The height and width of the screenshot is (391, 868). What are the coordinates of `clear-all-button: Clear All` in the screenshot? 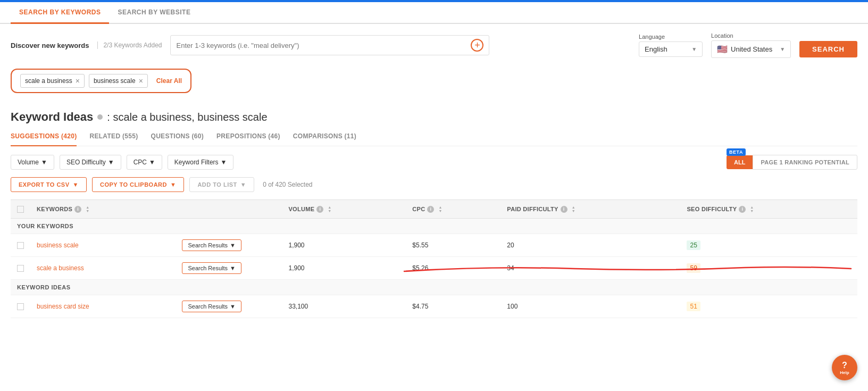 It's located at (169, 81).